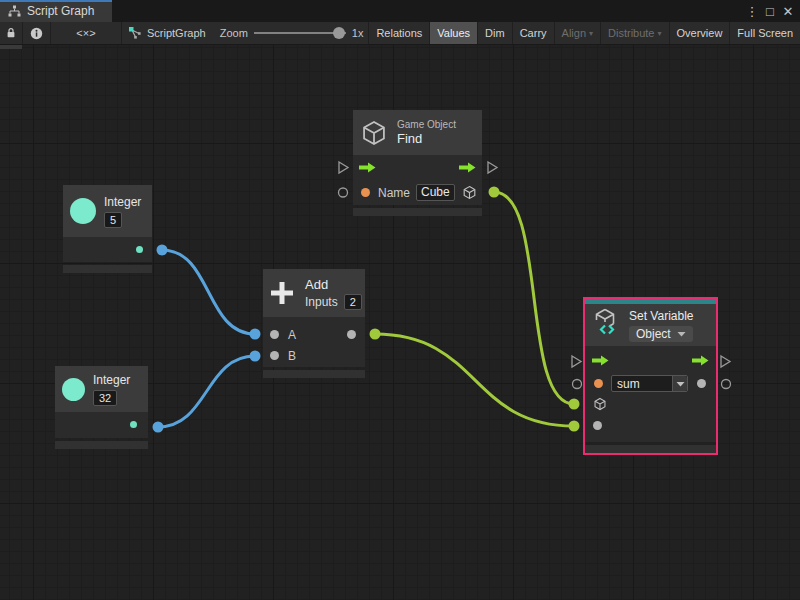  Describe the element at coordinates (474, 380) in the screenshot. I see `wire-add-to-setvar-value` at that location.